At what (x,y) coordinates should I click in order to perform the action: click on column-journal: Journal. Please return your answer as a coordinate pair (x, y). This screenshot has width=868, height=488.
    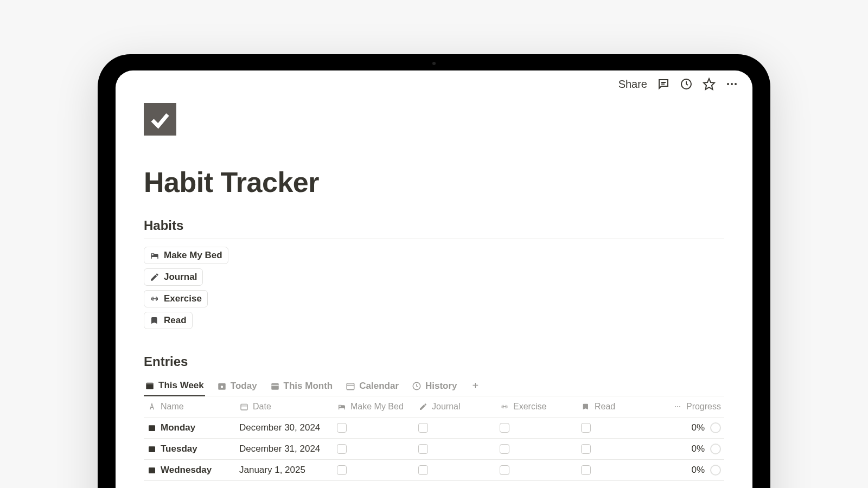
    Looking at the image, I should click on (456, 407).